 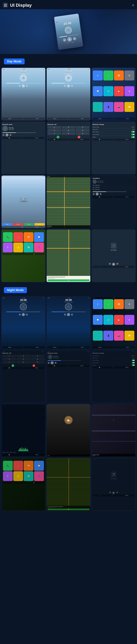 What do you see at coordinates (20, 86) in the screenshot?
I see `prev-btn-1: ⏮` at bounding box center [20, 86].